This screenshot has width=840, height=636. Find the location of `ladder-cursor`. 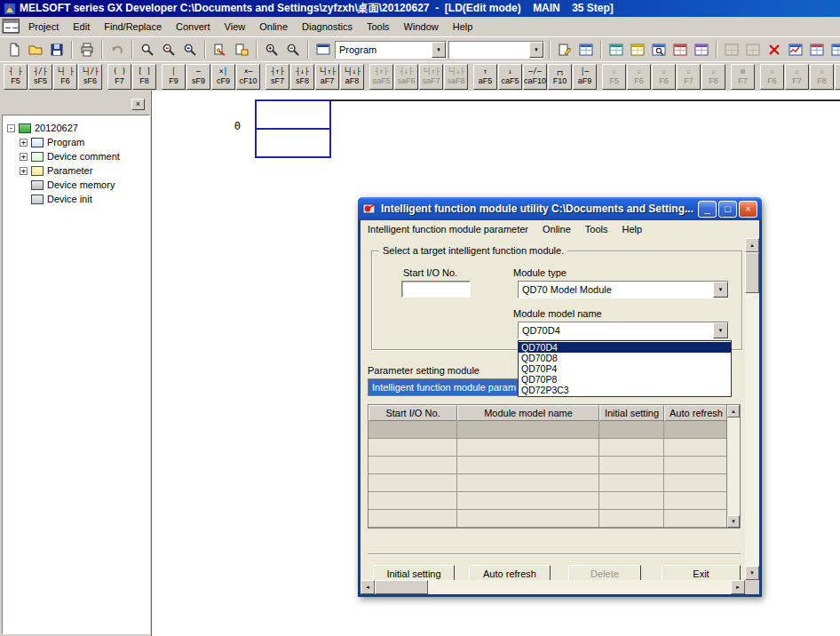

ladder-cursor is located at coordinates (293, 129).